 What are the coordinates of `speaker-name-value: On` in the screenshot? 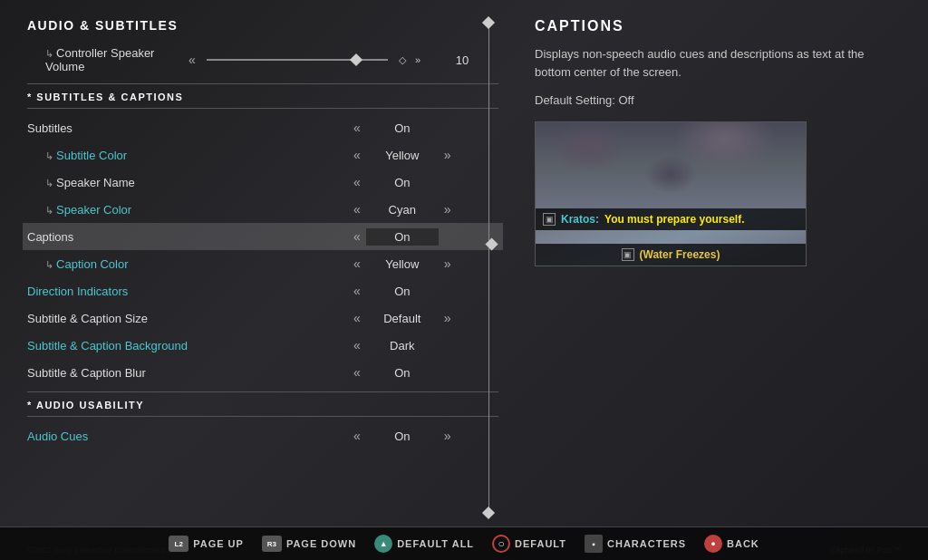 It's located at (402, 183).